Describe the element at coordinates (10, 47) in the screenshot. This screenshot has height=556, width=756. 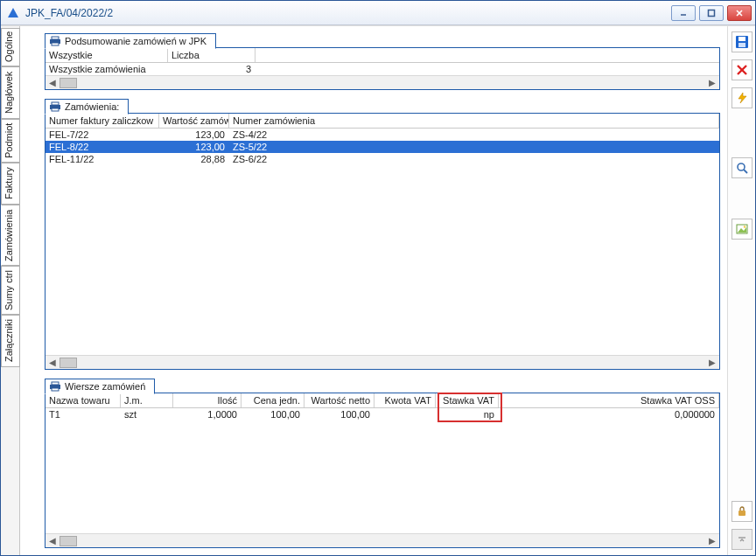
I see `vtab-ogolne: Ogólne` at that location.